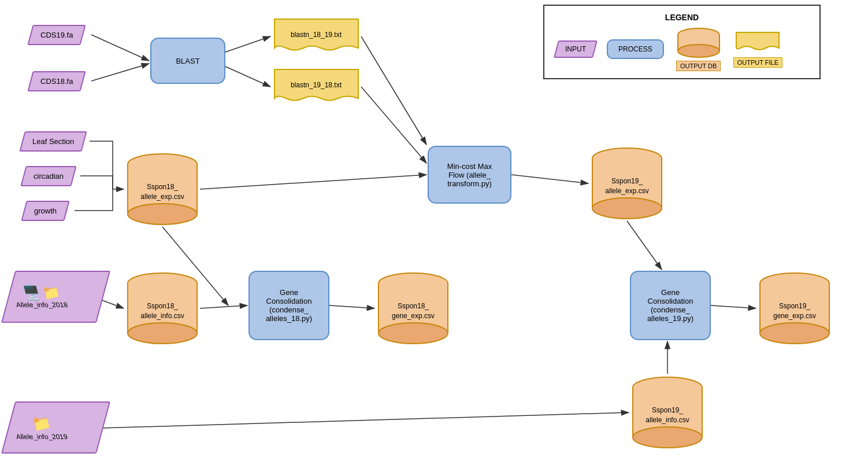 The width and height of the screenshot is (868, 468). Describe the element at coordinates (289, 305) in the screenshot. I see `gene-consol-18-process: GeneConsolidation(condense_alleles_18.py…` at that location.